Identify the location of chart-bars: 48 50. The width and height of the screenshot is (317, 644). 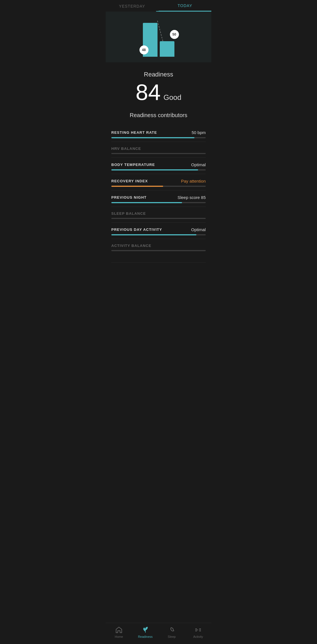
(159, 40).